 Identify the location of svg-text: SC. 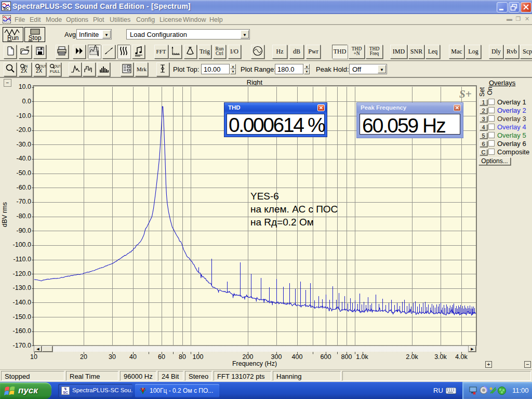
(6, 8).